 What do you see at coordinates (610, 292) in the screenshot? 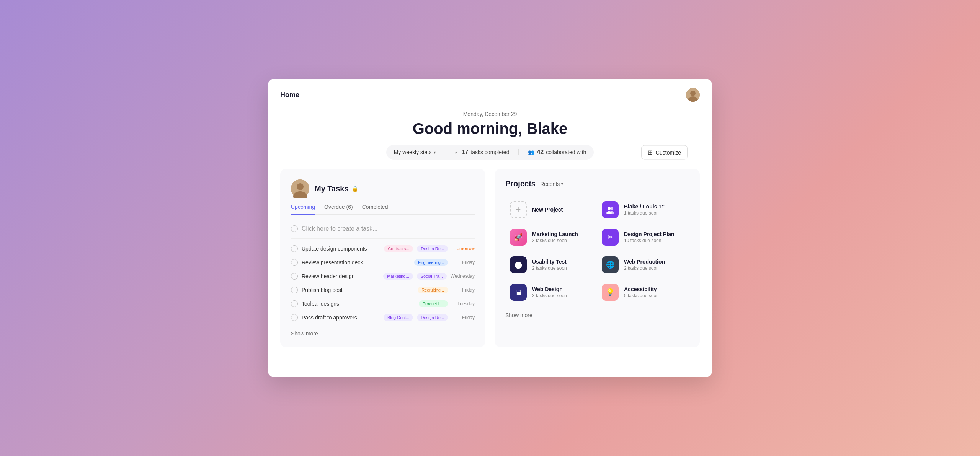
I see `accessibility-icon: 💡` at bounding box center [610, 292].